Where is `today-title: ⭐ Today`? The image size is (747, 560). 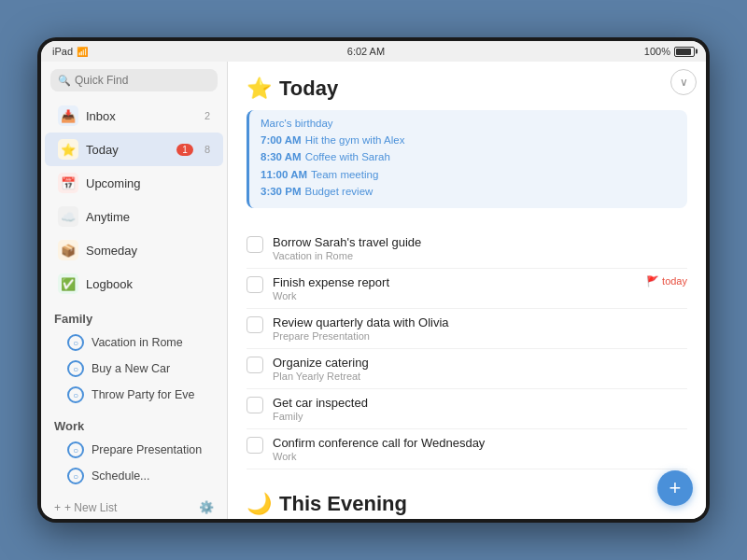 today-title: ⭐ Today is located at coordinates (467, 89).